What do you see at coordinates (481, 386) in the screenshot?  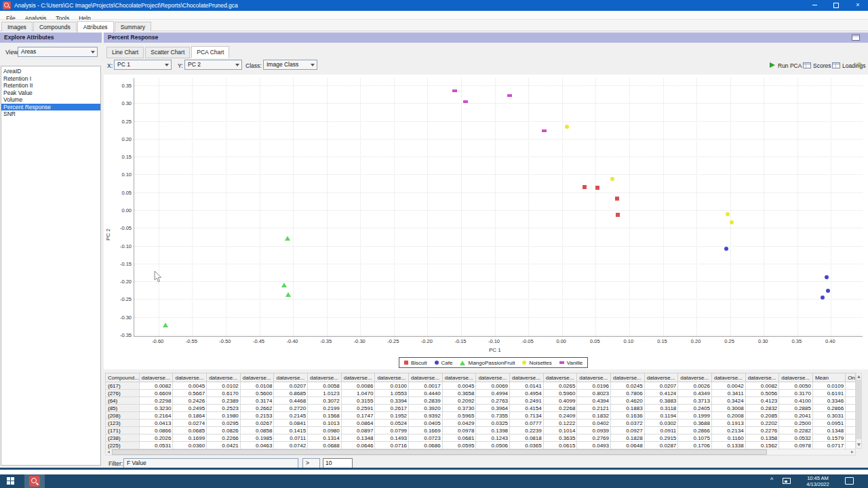 I see `table-row: (617)0.00820.00450.01020.01080.02070.005…` at bounding box center [481, 386].